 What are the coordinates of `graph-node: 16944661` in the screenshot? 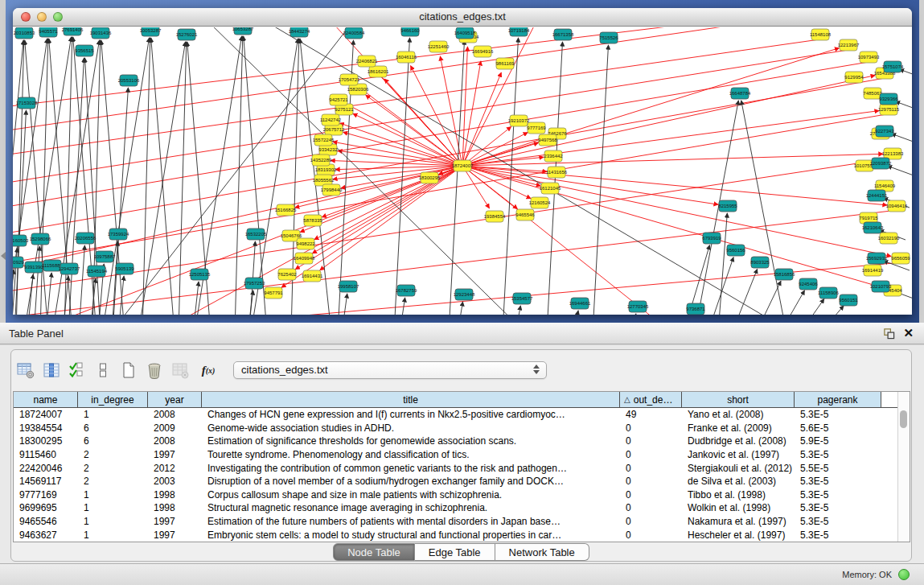 It's located at (581, 303).